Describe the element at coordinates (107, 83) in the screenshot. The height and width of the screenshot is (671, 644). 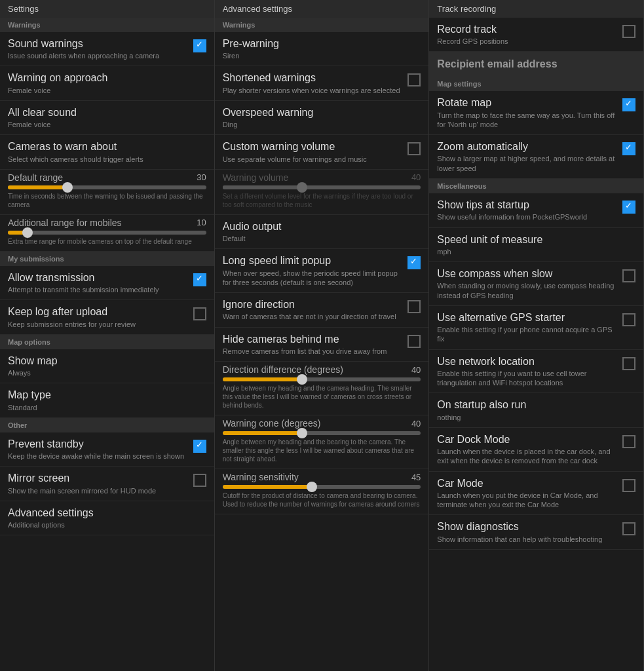
I see `warning-on-approach-item: Warning on approach Female voice` at that location.